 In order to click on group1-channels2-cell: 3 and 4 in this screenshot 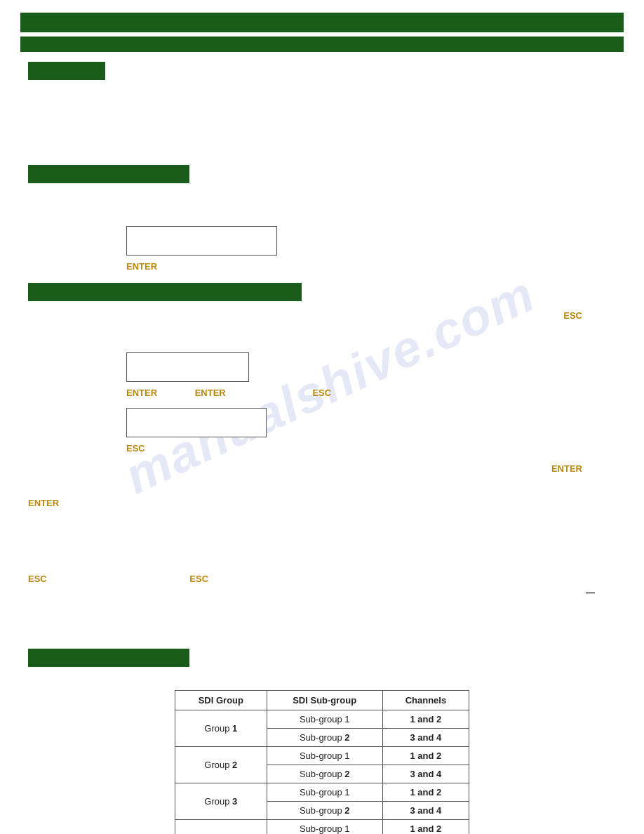, I will do `click(425, 738)`.